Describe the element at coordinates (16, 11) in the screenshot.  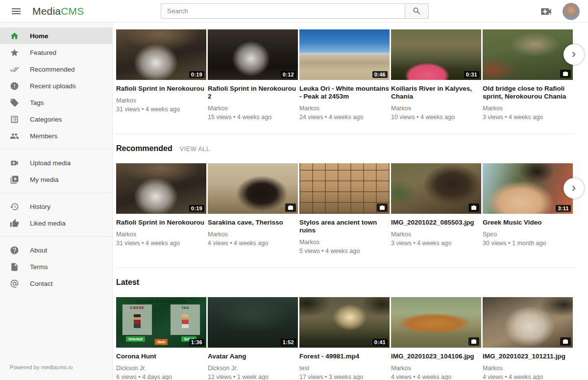
I see `menu-button` at that location.